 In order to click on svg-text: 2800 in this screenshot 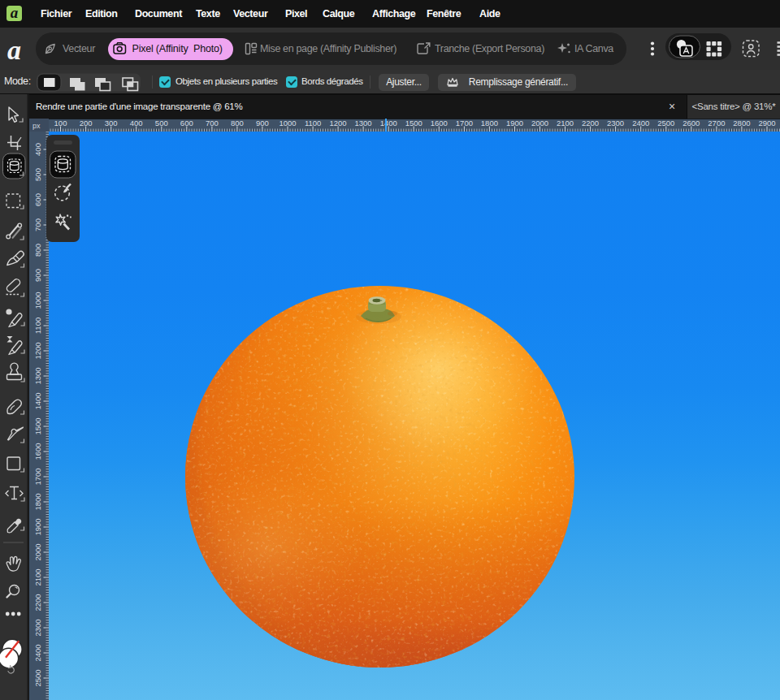, I will do `click(741, 123)`.